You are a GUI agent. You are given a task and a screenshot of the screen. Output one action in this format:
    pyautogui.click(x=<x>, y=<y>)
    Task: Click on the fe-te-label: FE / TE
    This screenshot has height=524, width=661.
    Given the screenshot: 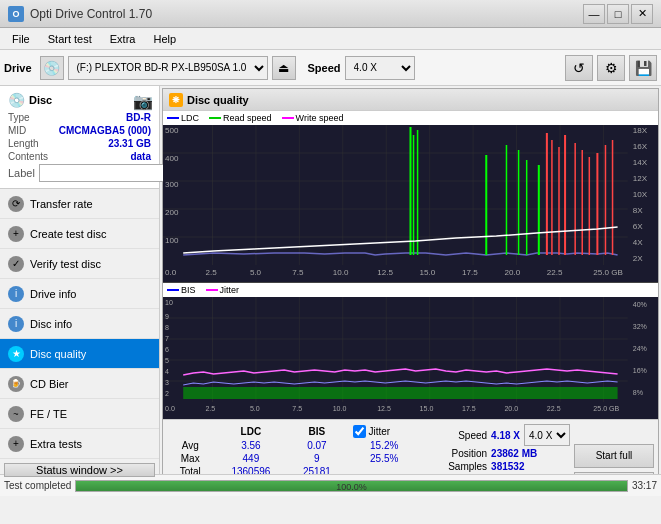 What is the action you would take?
    pyautogui.click(x=48, y=414)
    